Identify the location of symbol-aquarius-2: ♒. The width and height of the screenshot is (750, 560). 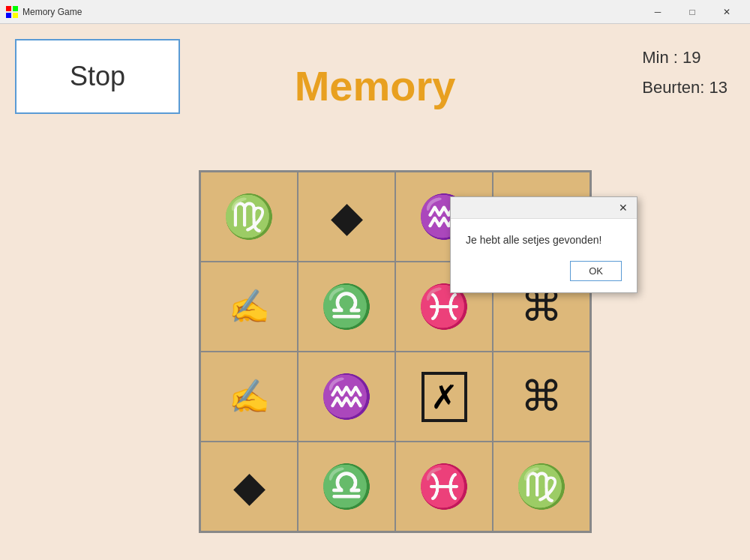
(346, 397).